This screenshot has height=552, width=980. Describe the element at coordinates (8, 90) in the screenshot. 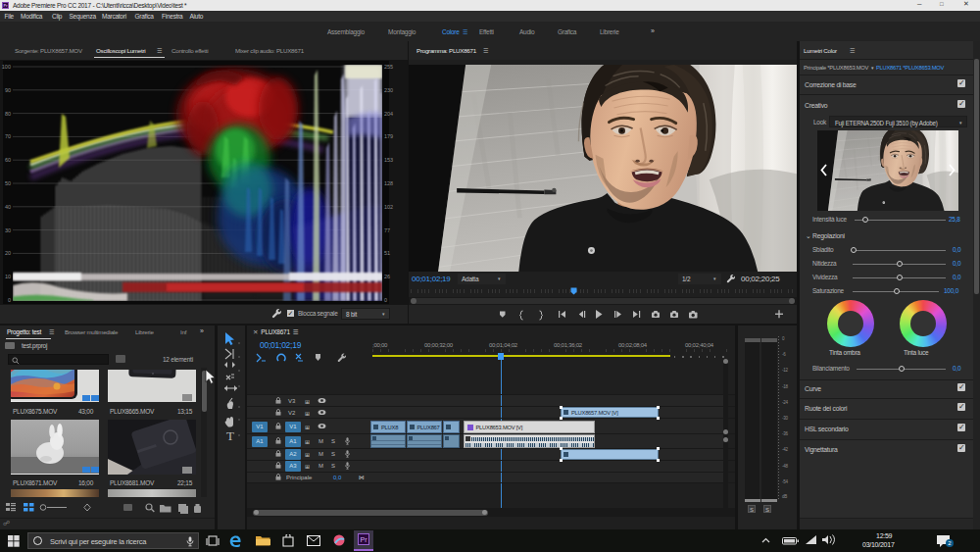

I see `svg-text: 90` at that location.